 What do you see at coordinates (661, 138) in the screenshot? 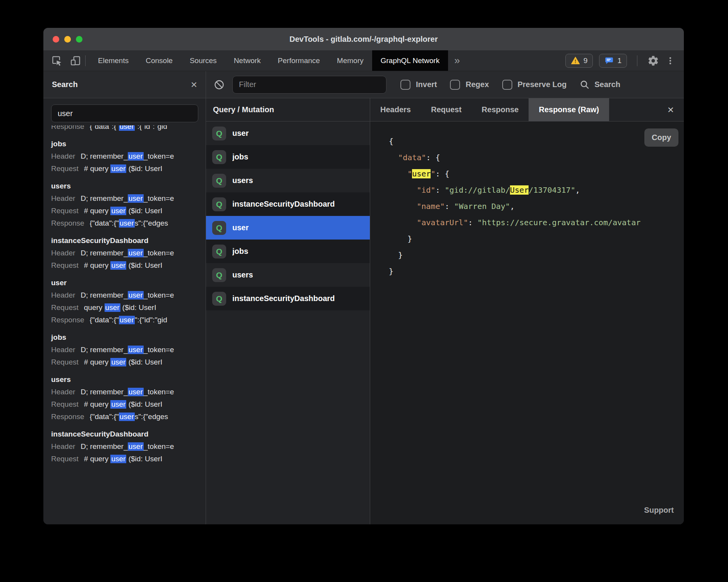
I see `copy-button: Copy` at bounding box center [661, 138].